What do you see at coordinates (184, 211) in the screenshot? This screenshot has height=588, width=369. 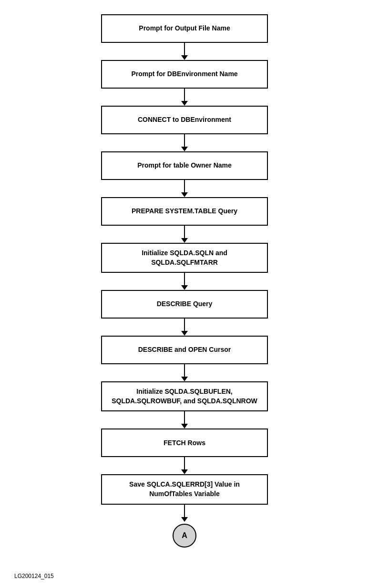 I see `box-prepare-query: PREPARE SYSTEM.TABLE Query` at bounding box center [184, 211].